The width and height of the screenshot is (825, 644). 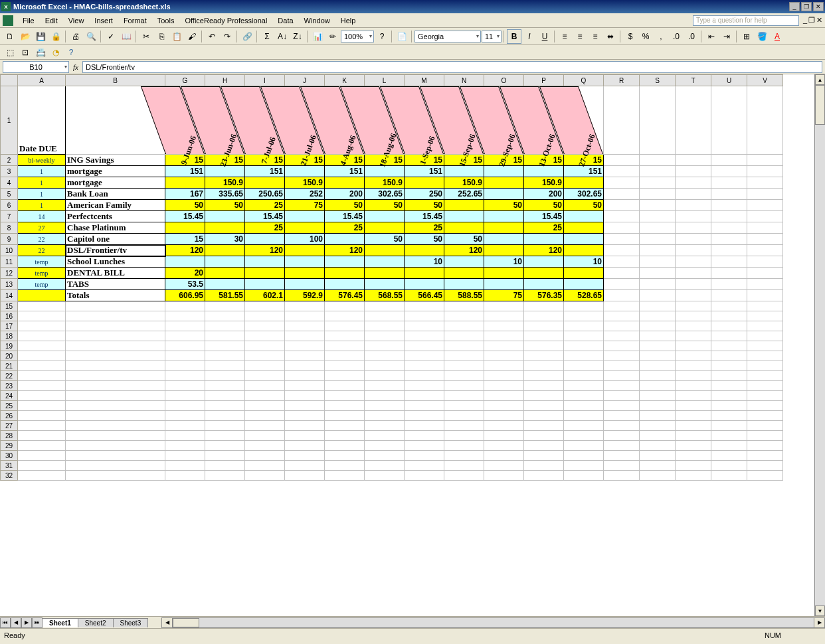 What do you see at coordinates (584, 396) in the screenshot?
I see `cell-r24c12` at bounding box center [584, 396].